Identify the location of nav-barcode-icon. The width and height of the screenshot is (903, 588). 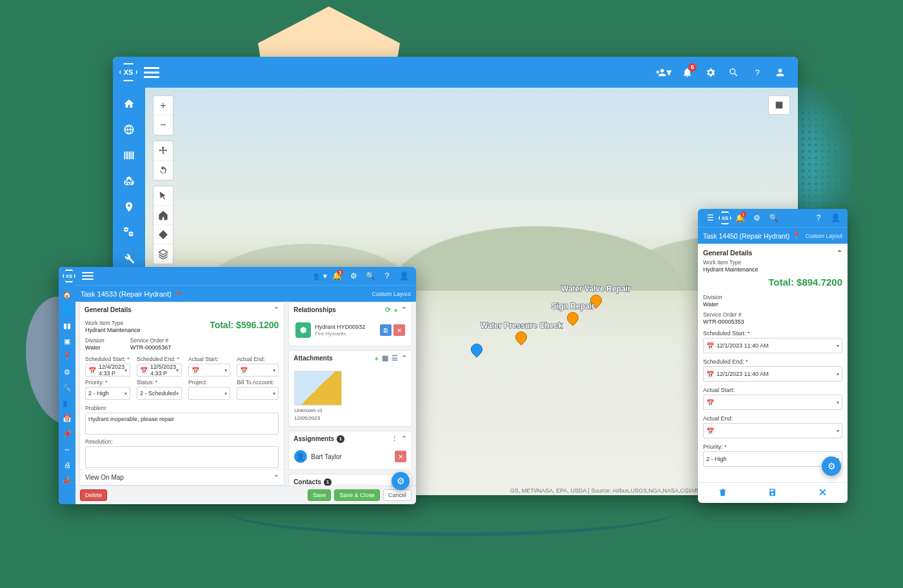
(129, 155).